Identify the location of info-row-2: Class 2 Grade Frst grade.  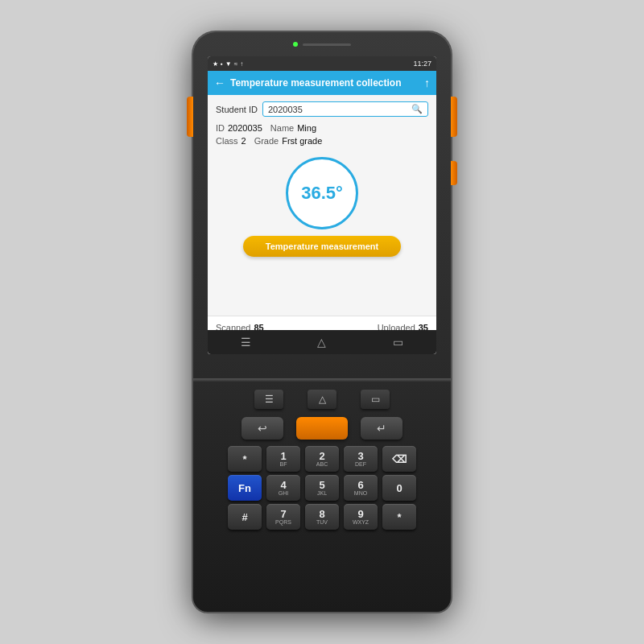
(322, 141).